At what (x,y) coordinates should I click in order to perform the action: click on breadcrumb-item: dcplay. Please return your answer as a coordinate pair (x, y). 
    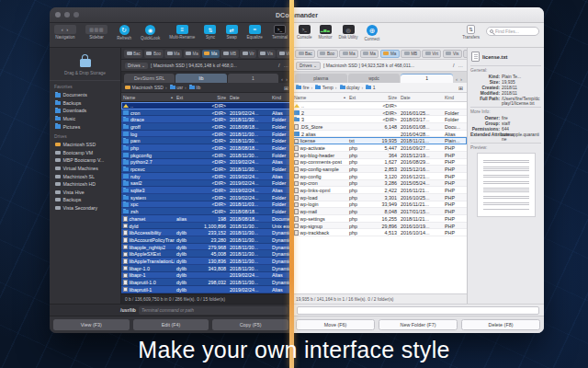
    Looking at the image, I should click on (347, 87).